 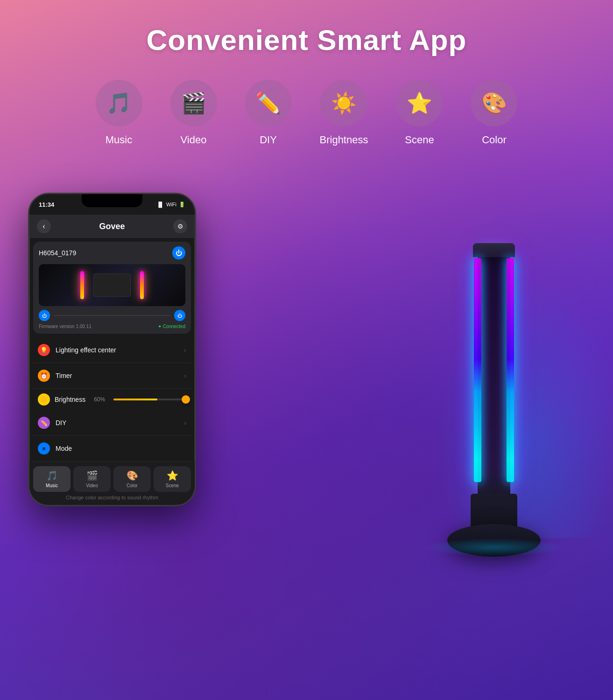 What do you see at coordinates (119, 103) in the screenshot?
I see `music-icon: 🎵` at bounding box center [119, 103].